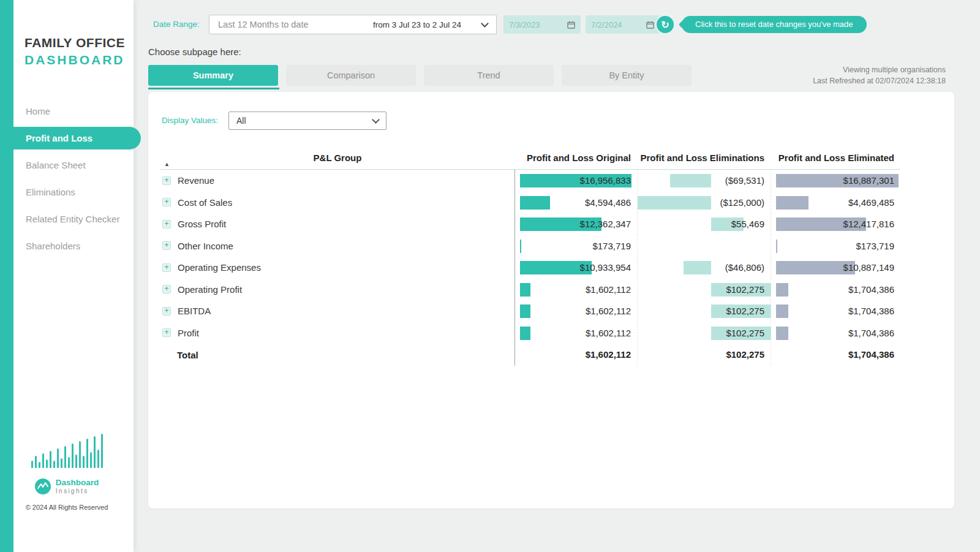 The width and height of the screenshot is (980, 552). Describe the element at coordinates (194, 311) in the screenshot. I see `row-label: EBITDA` at that location.